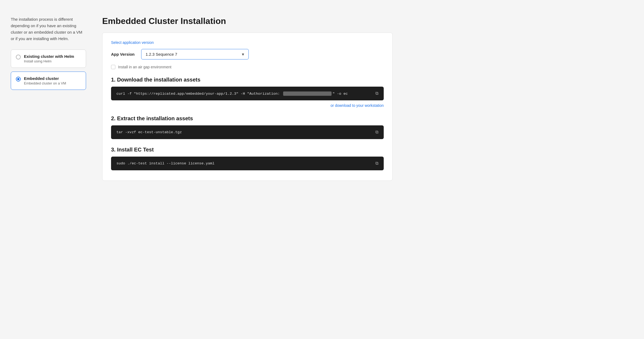  I want to click on airgap-row: Install in an air gap environment, so click(247, 67).